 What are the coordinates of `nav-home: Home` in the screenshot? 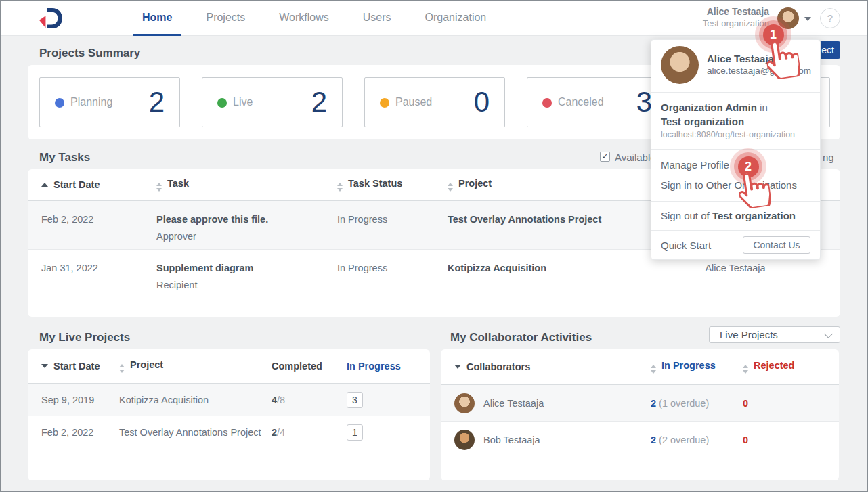 It's located at (157, 18).